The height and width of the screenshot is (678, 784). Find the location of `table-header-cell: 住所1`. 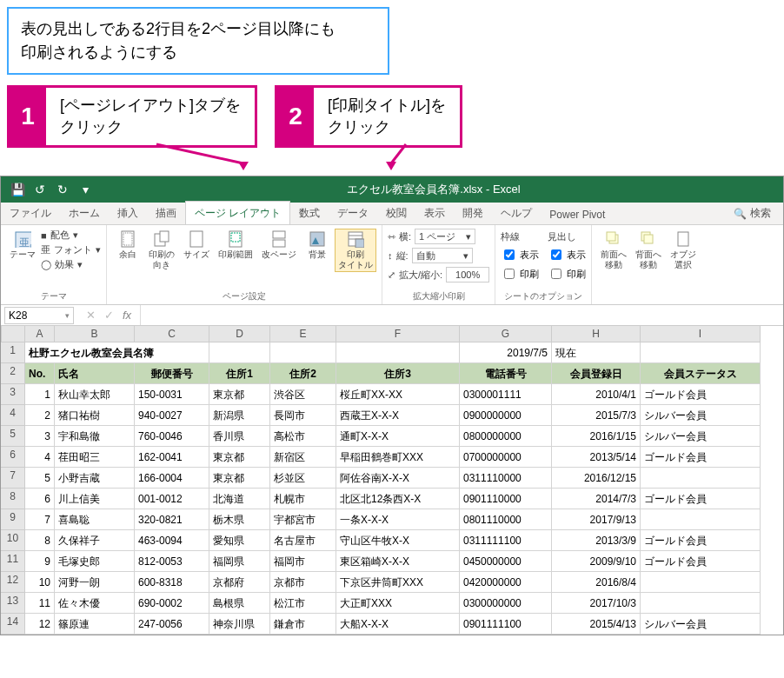

table-header-cell: 住所1 is located at coordinates (240, 374).